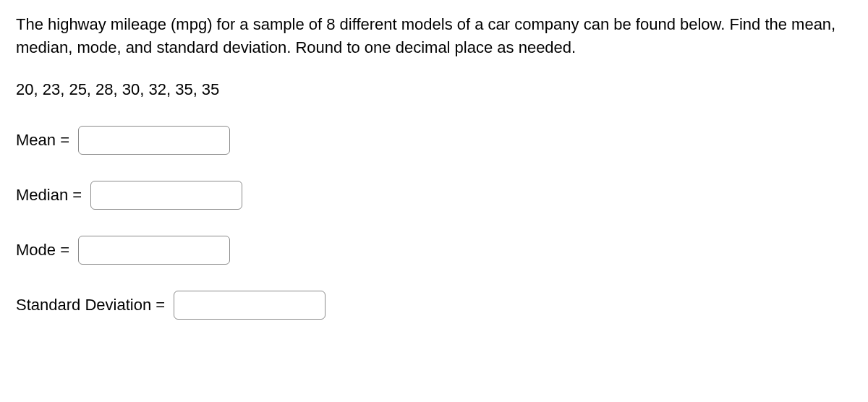  I want to click on question-prompt: The highway mileage (mpg) for a sample o…, so click(434, 36).